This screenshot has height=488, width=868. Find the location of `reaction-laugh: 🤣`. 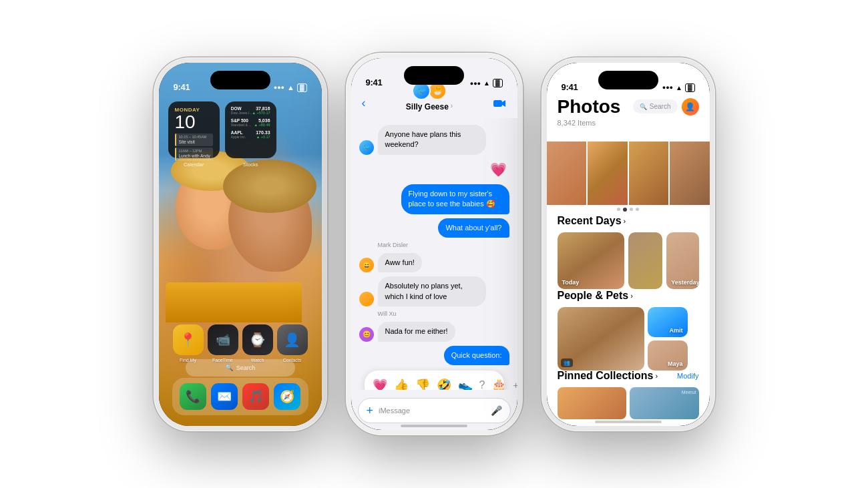

reaction-laugh: 🤣 is located at coordinates (444, 384).